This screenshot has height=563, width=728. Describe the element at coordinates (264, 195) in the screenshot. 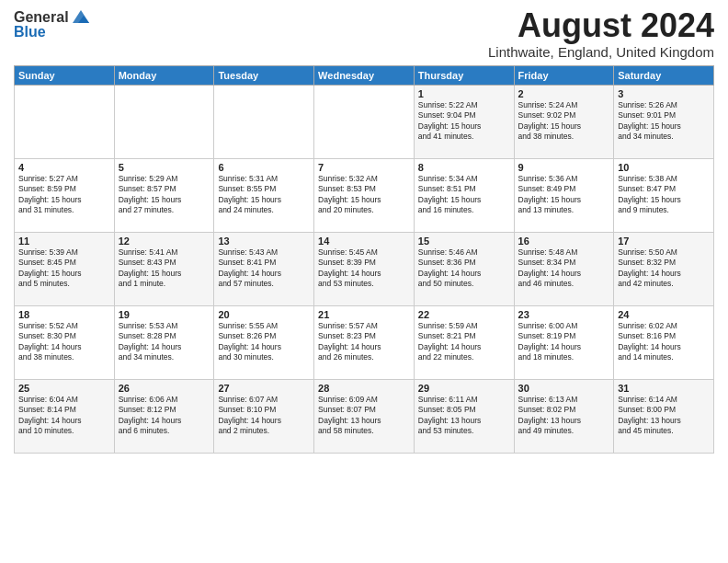

I see `day-info: Sunrise: 5:31 AM Sunset: 8:55 PM Dayligh…` at that location.